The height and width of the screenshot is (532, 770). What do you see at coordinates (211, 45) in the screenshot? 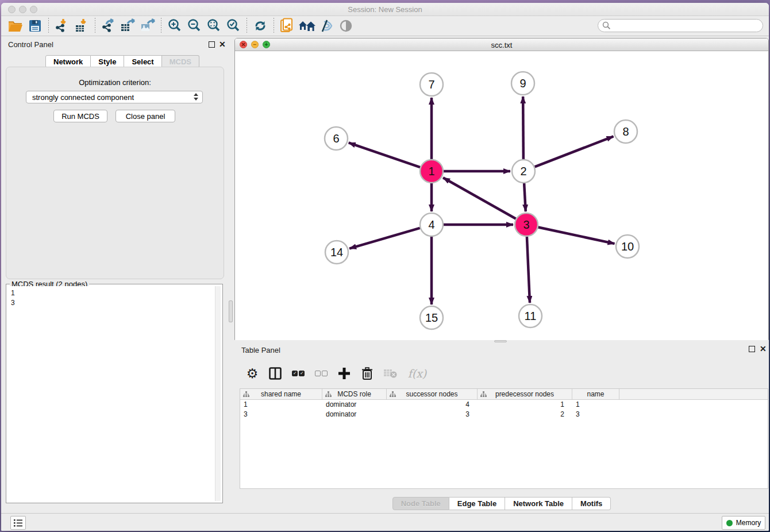
I see `float-panel-icon` at bounding box center [211, 45].